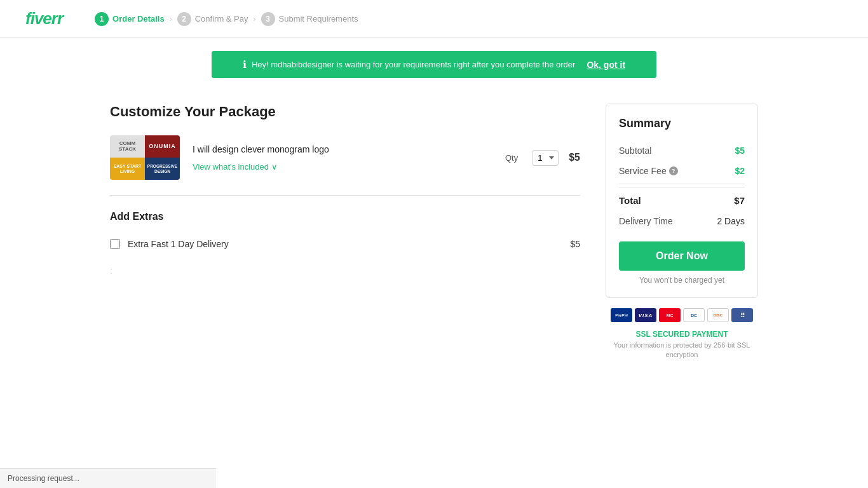  Describe the element at coordinates (682, 123) in the screenshot. I see `summary-title: Summary` at that location.